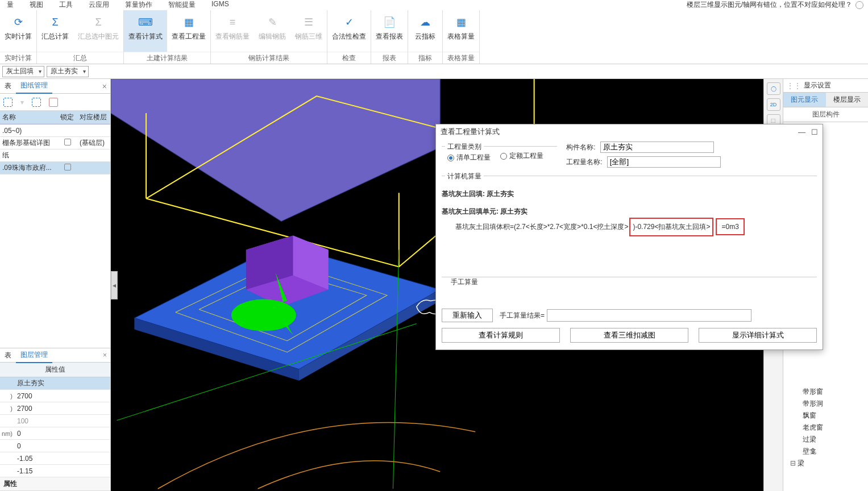 Image resolution: width=868 pixels, height=491 pixels. Describe the element at coordinates (434, 72) in the screenshot. I see `sub-toolbar: 灰土回填 原土夯实` at that location.